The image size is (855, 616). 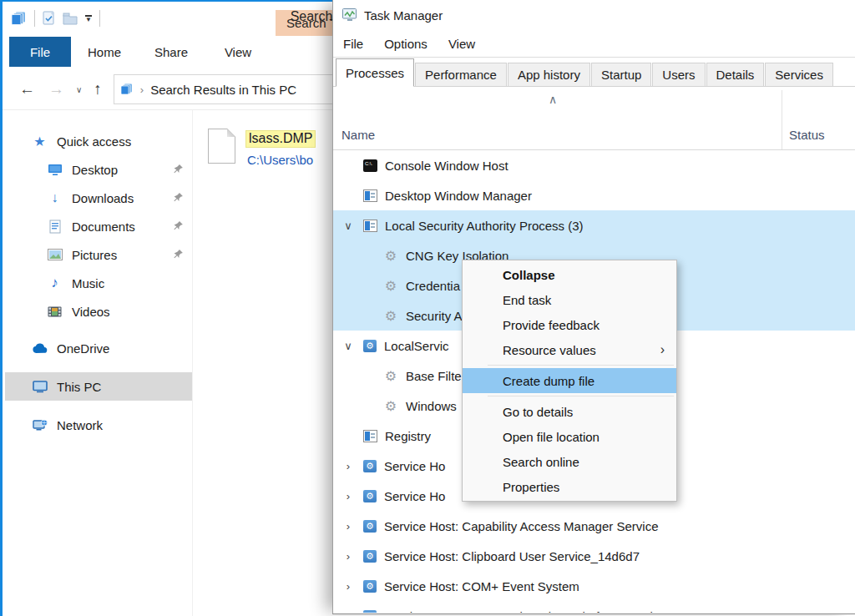 What do you see at coordinates (99, 255) in the screenshot?
I see `sidebar-item-pictures: Pictures` at bounding box center [99, 255].